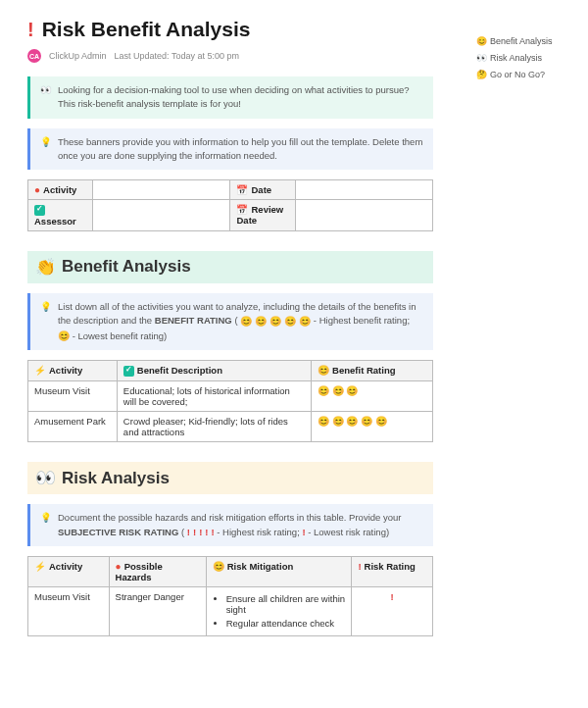 Image resolution: width=588 pixels, height=708 pixels. Describe the element at coordinates (45, 267) in the screenshot. I see `clap-icon: 👏` at that location.